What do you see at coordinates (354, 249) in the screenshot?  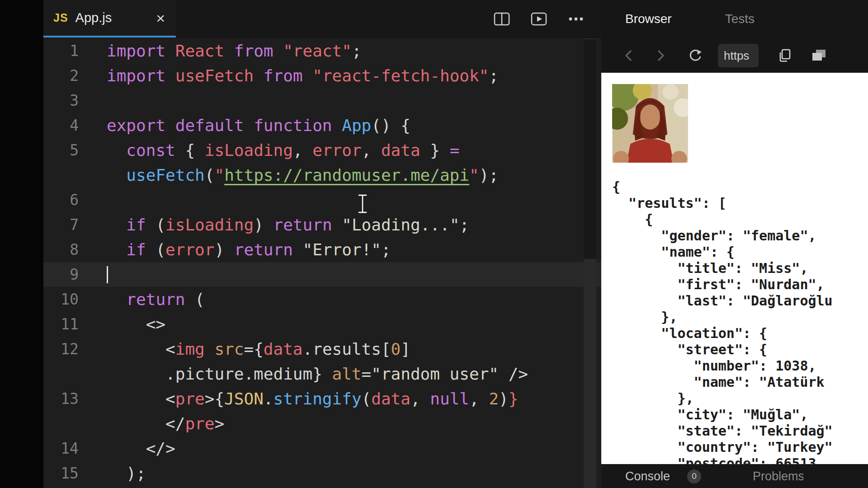 I see `code-line: if (error) return "Error!";` at bounding box center [354, 249].